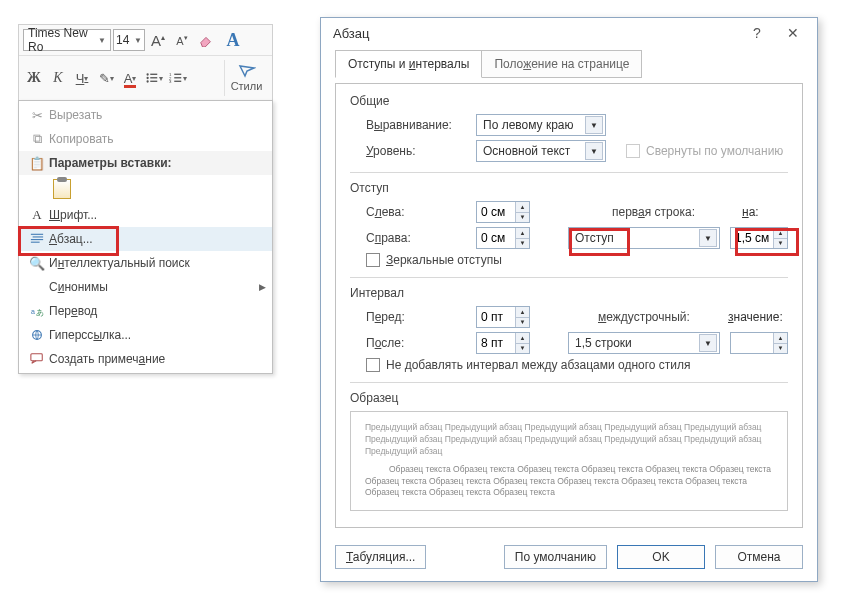 Image resolution: width=844 pixels, height=599 pixels. What do you see at coordinates (661, 557) in the screenshot?
I see `ok-button: OK` at bounding box center [661, 557].